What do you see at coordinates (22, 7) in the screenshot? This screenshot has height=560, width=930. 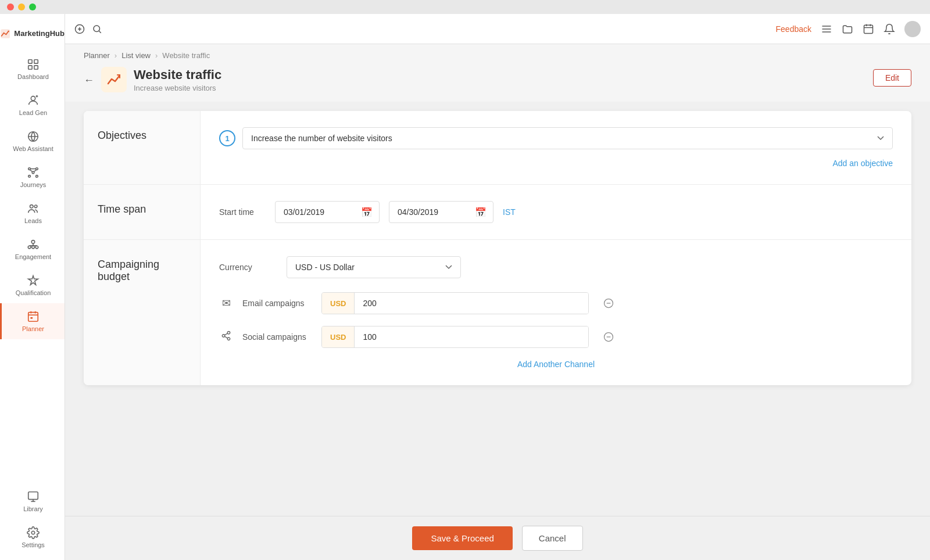 I see `minimize-dot` at bounding box center [22, 7].